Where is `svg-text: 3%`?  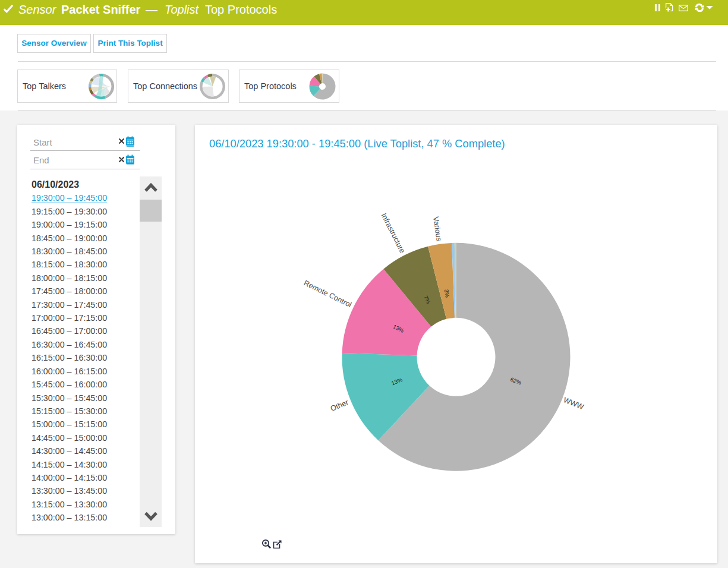 svg-text: 3% is located at coordinates (447, 294).